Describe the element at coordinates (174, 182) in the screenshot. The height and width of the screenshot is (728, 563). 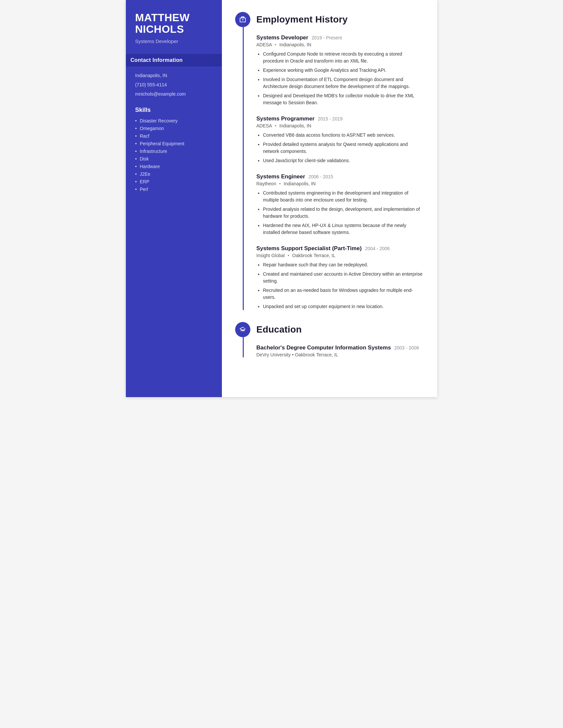
I see `skill-item: ERP` at that location.